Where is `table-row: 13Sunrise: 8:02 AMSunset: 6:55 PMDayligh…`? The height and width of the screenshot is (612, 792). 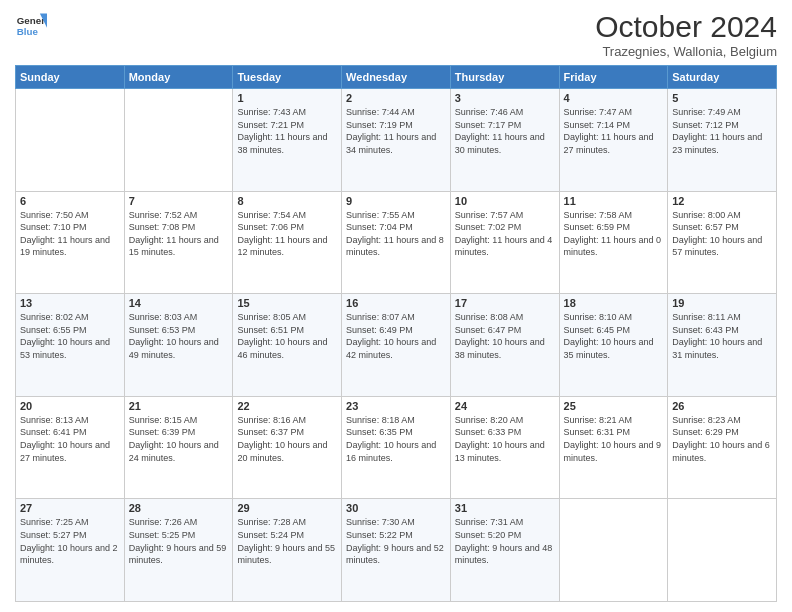 table-row: 13Sunrise: 8:02 AMSunset: 6:55 PMDayligh… is located at coordinates (70, 346).